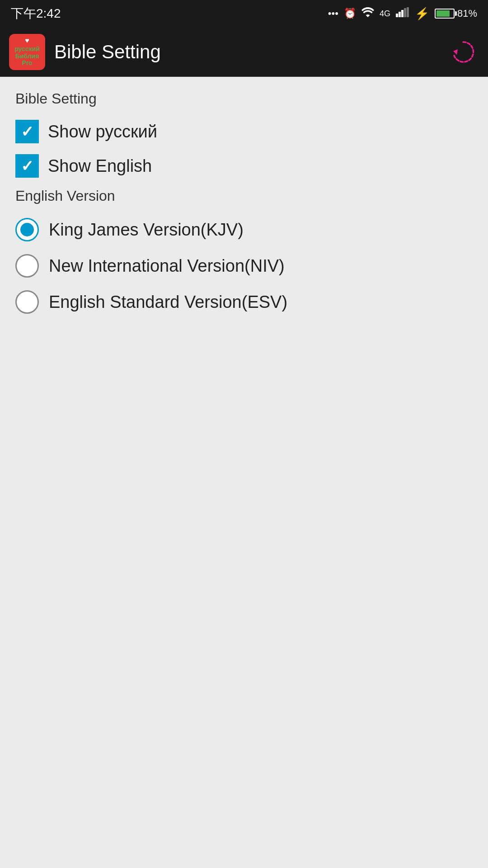 Image resolution: width=488 pixels, height=868 pixels. Describe the element at coordinates (244, 14) in the screenshot. I see `status-bar: 下午2:42 ••• ⏰ 4G ⚡ 81%` at that location.